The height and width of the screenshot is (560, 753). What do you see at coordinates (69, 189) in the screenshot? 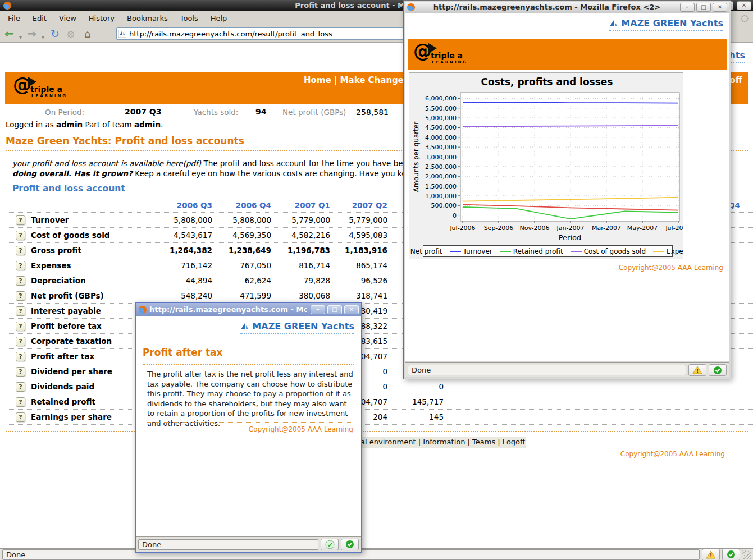
I see `table-section-heading: Profit and loss account` at bounding box center [69, 189].